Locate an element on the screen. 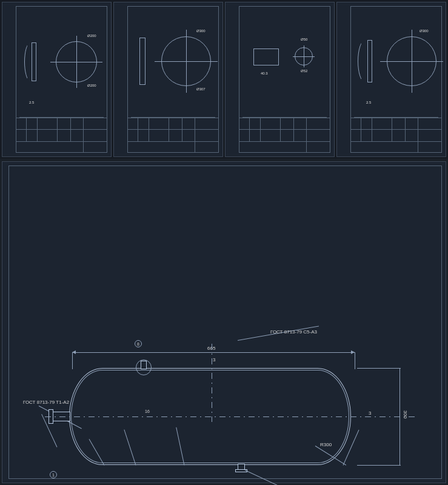 This screenshot has height=485, width=448. dim-od: Ø50 is located at coordinates (304, 39).